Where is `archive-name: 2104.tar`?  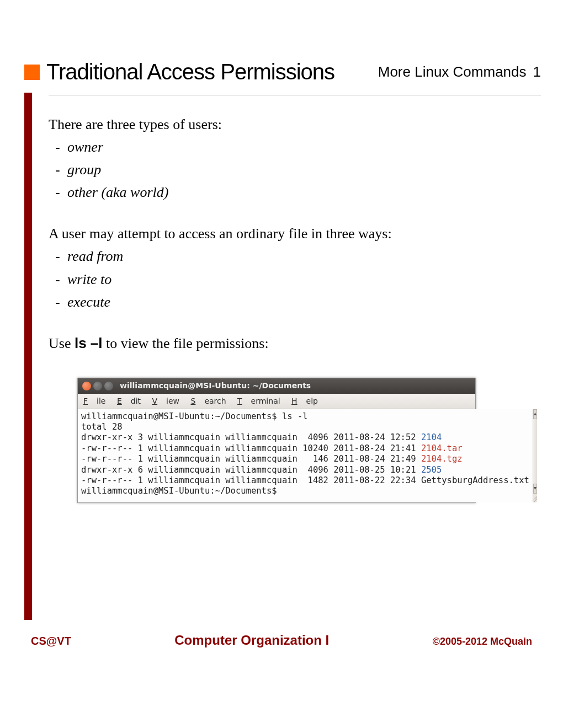
archive-name: 2104.tar is located at coordinates (442, 448).